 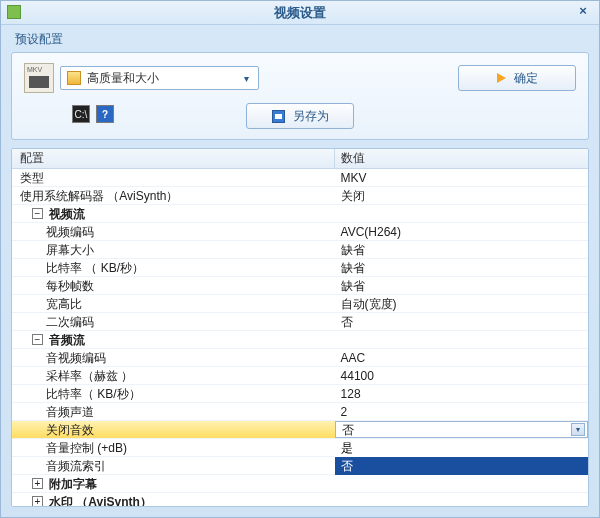 What do you see at coordinates (300, 159) in the screenshot?
I see `grid-header: 配置 数值` at bounding box center [300, 159].